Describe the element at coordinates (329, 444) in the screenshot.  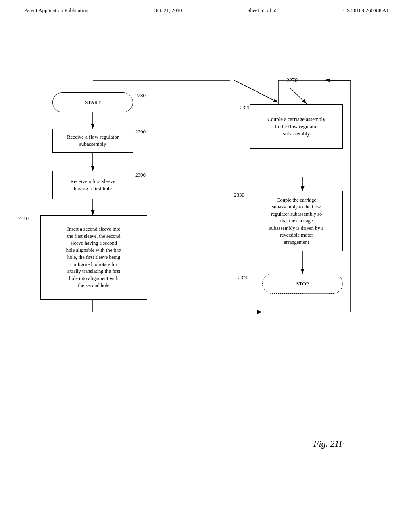
I see `fig-caption: Fig. 21F` at that location.